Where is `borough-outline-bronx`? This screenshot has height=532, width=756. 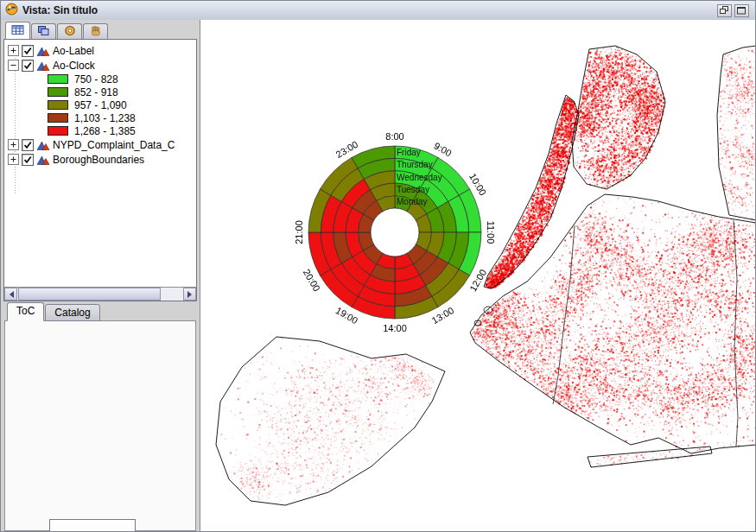
borough-outline-bronx is located at coordinates (619, 117).